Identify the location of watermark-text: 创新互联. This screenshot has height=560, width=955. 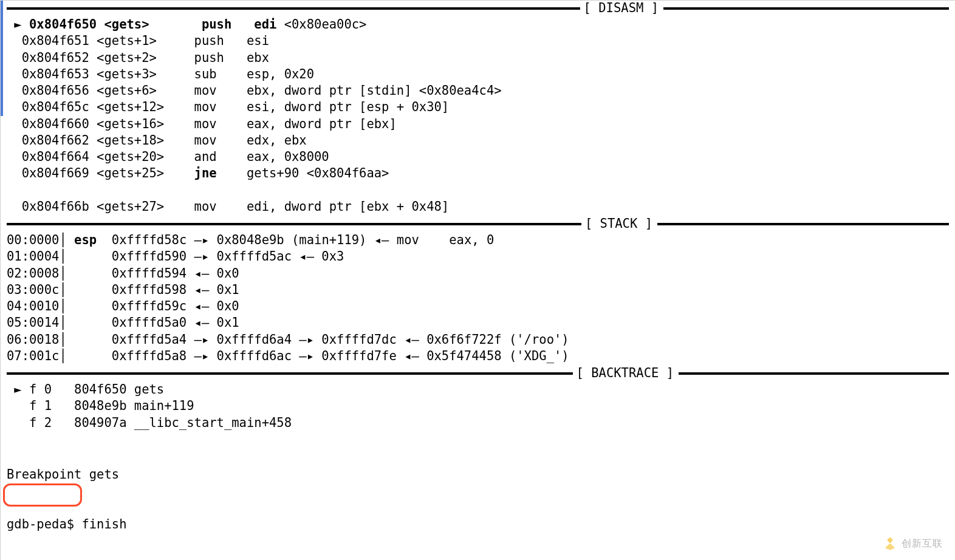
(922, 544).